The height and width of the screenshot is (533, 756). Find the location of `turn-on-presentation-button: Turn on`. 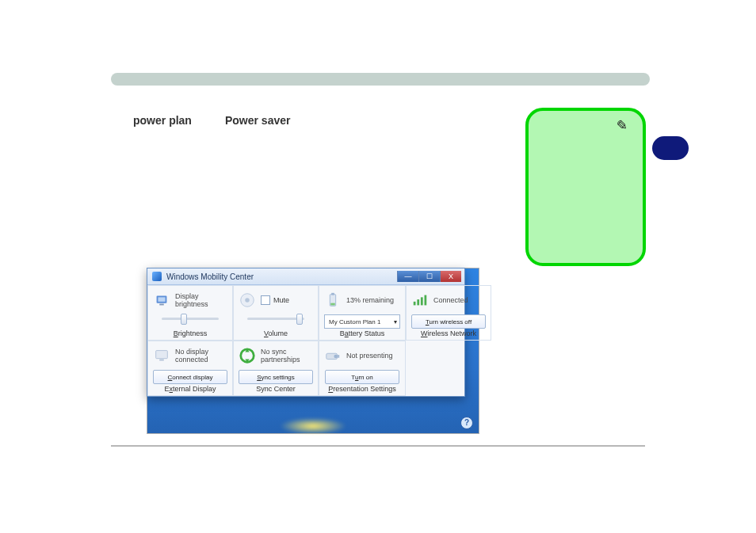

turn-on-presentation-button: Turn on is located at coordinates (362, 377).